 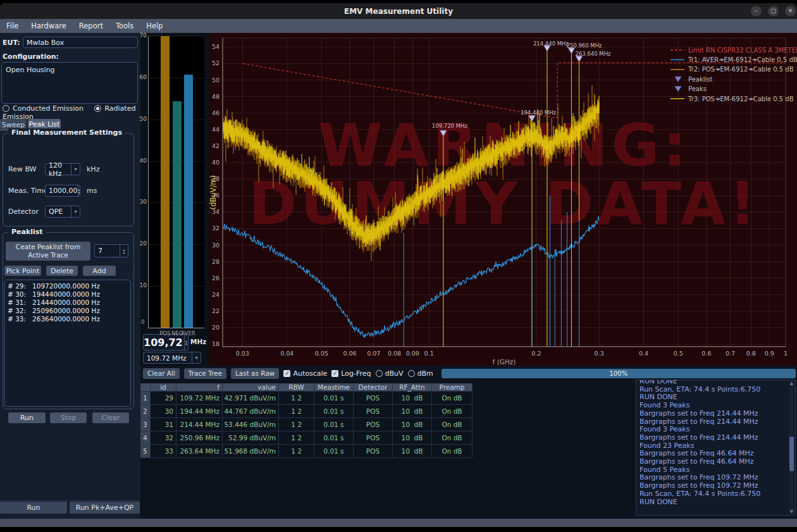 I want to click on dbuv-radio, so click(x=380, y=373).